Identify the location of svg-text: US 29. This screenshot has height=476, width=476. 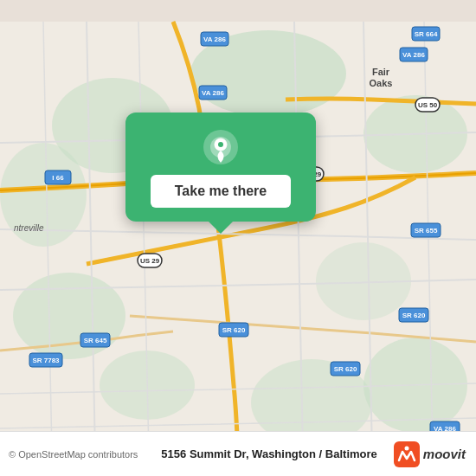
(151, 261).